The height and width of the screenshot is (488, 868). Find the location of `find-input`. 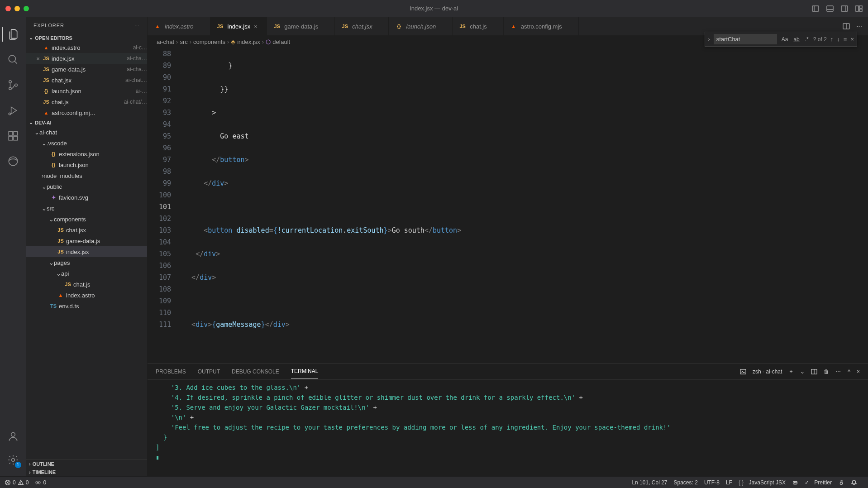

find-input is located at coordinates (745, 39).